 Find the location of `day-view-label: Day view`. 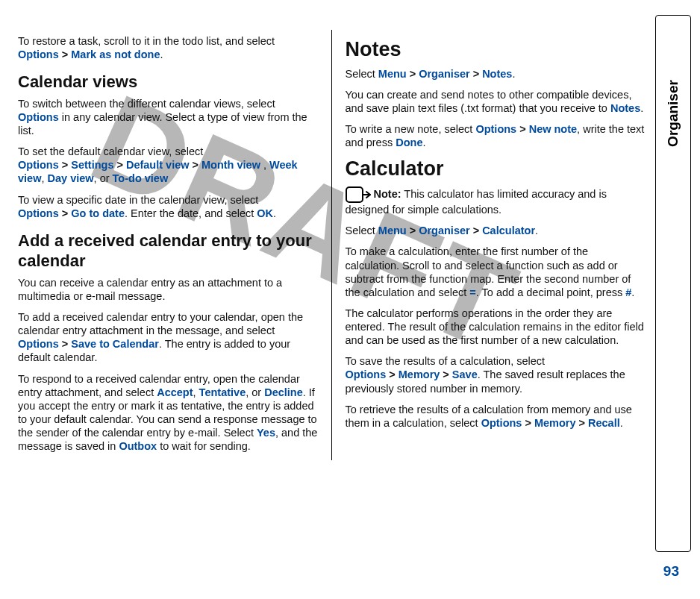

day-view-label: Day view is located at coordinates (71, 178).